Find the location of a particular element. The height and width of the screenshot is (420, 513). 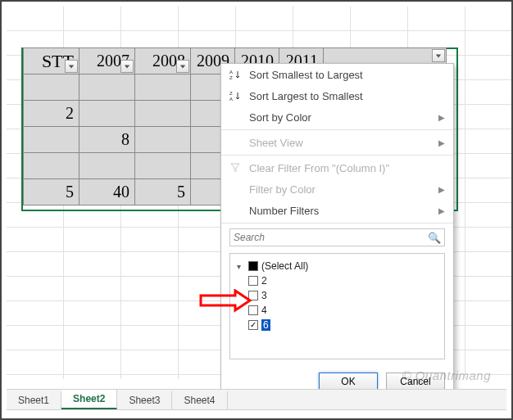

sort-ascending: AZ Sort Smallest to Largest is located at coordinates (338, 75).